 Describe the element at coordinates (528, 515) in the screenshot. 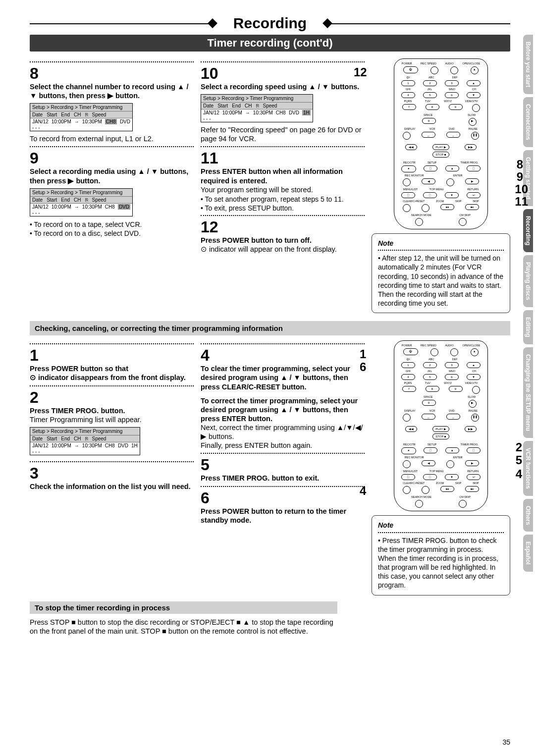

I see `tab-others: Others` at that location.